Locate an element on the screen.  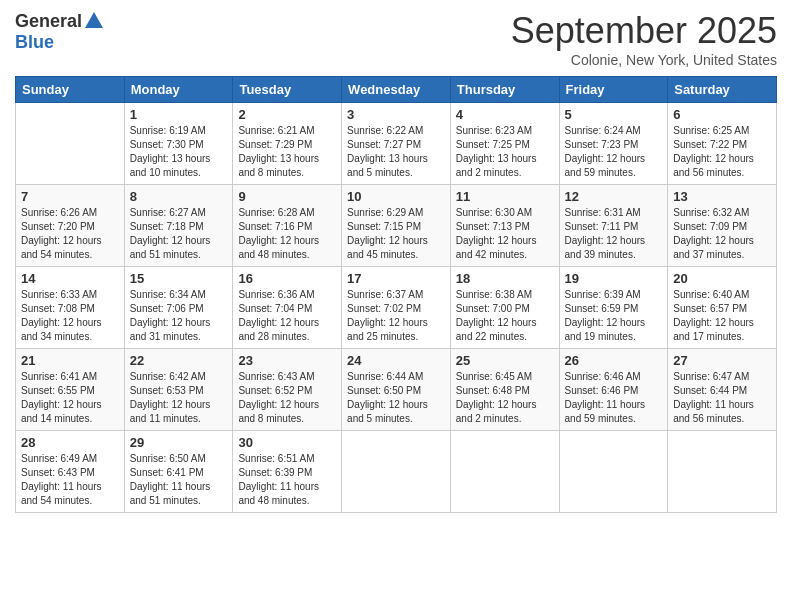
calendar-cell: 25Sunrise: 6:45 AMSunset: 6:48 PMDayligh… is located at coordinates (504, 390).